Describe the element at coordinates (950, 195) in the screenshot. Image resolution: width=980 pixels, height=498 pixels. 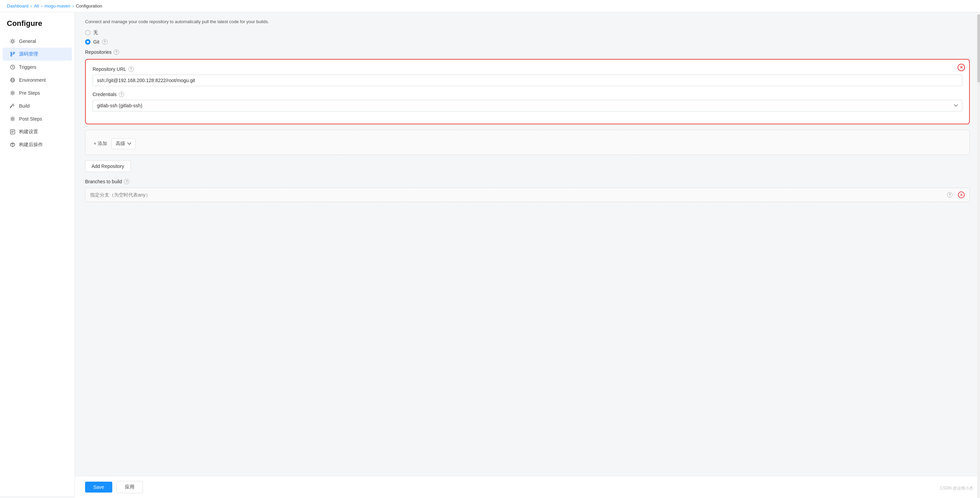
I see `branch-field-help-icon: ?` at that location.